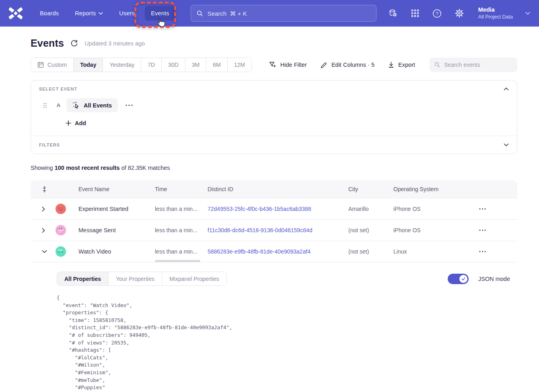 Image resolution: width=539 pixels, height=392 pixels. What do you see at coordinates (407, 65) in the screenshot?
I see `export-label: Export` at bounding box center [407, 65].